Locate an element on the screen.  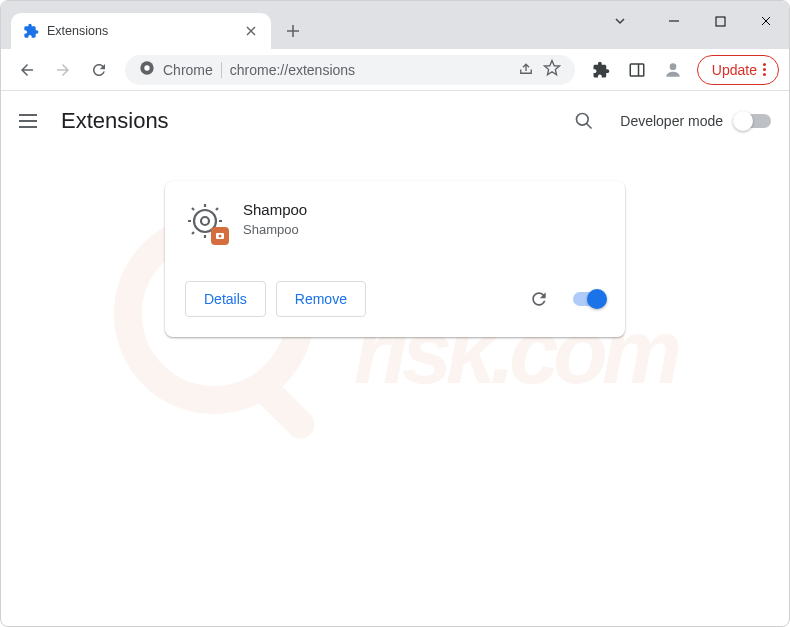
sidebar-icon is located at coordinates (637, 70).